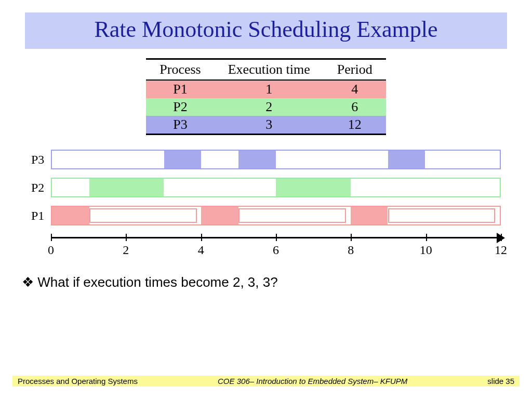 The image size is (532, 399). What do you see at coordinates (51, 250) in the screenshot?
I see `axis-tick-label: 0` at bounding box center [51, 250].